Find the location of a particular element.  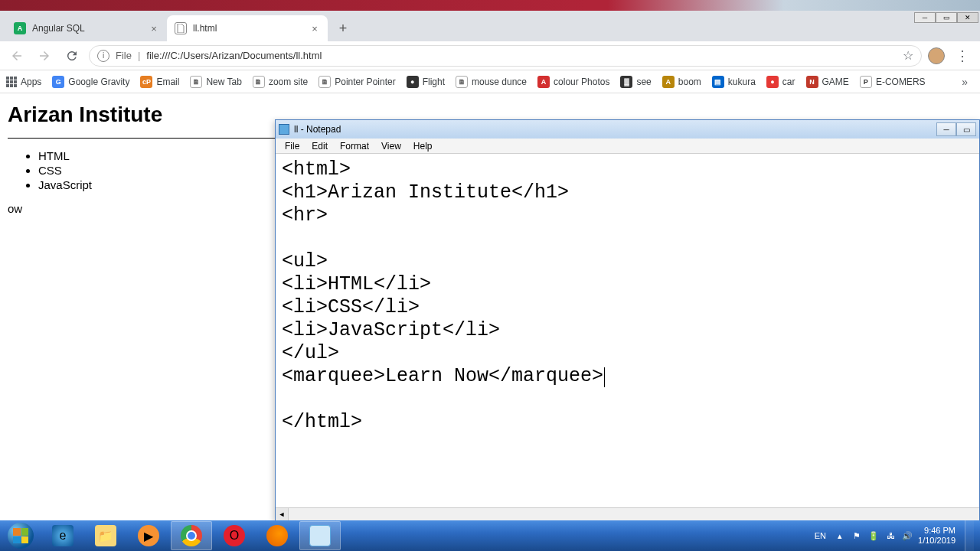

tray-network-icon: 🖧 is located at coordinates (890, 536).